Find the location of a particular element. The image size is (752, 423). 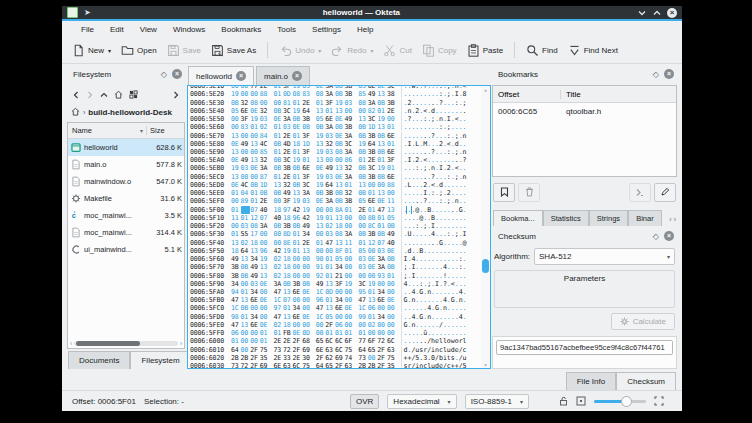

close-panel-icon: × is located at coordinates (669, 74).